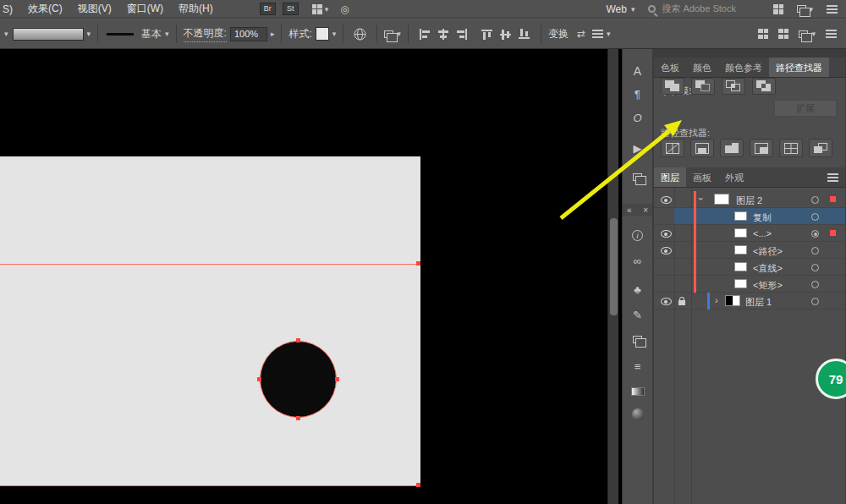  Describe the element at coordinates (768, 252) in the screenshot. I see `layer-name: <路径>` at that location.